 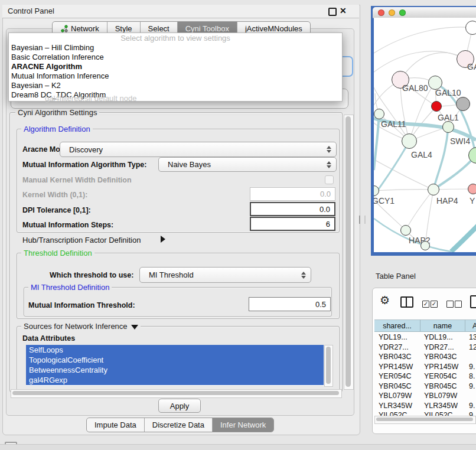 I want to click on split-columns-icon, so click(x=407, y=302).